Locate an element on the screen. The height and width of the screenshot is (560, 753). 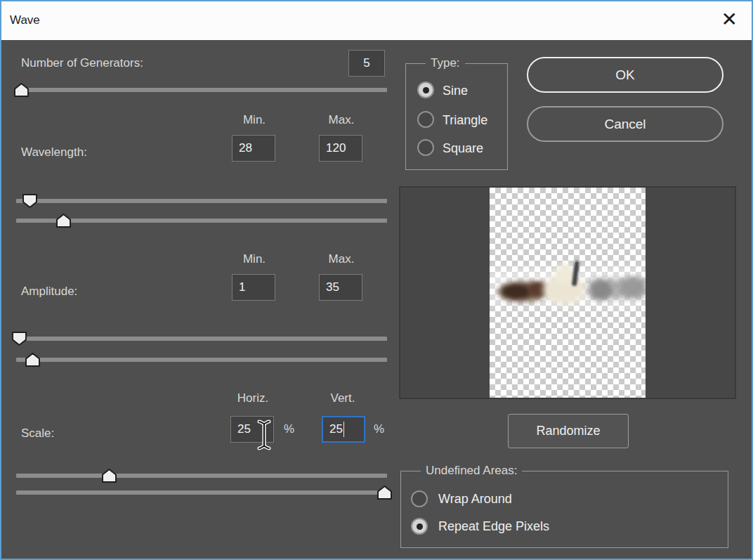
radio-sine-label: Sine is located at coordinates (455, 91).